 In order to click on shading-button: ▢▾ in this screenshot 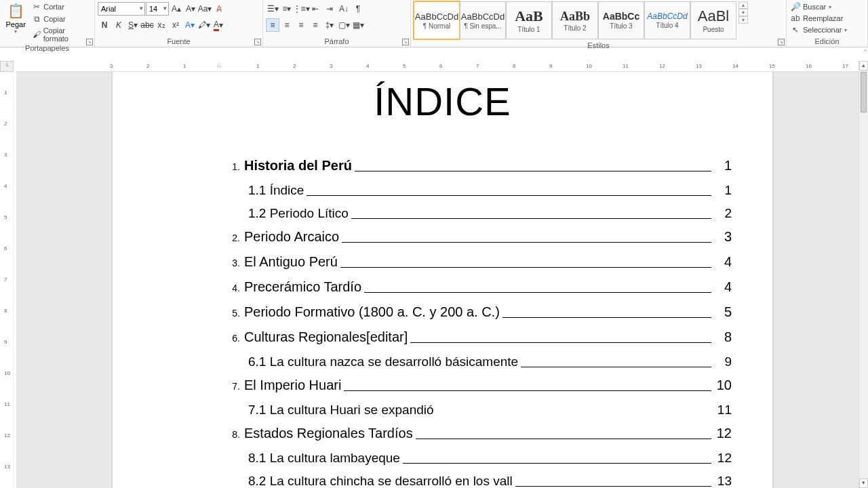, I will do `click(344, 25)`.